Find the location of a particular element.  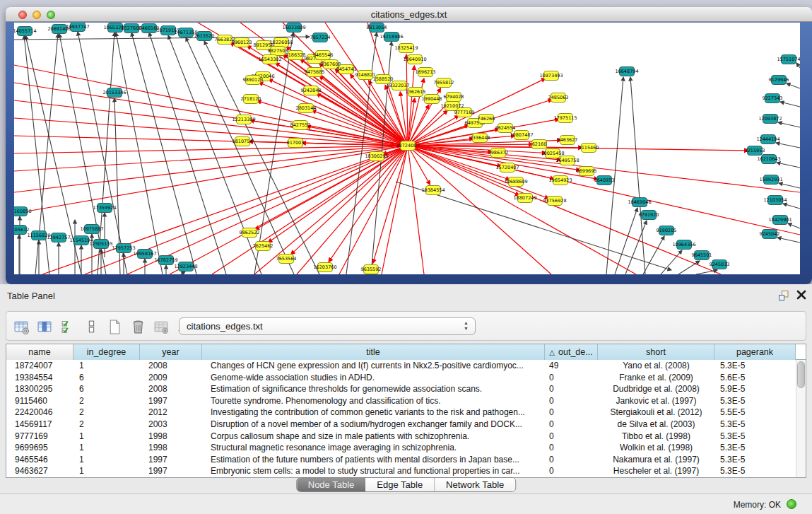

graph-node: 15892931 is located at coordinates (770, 180).